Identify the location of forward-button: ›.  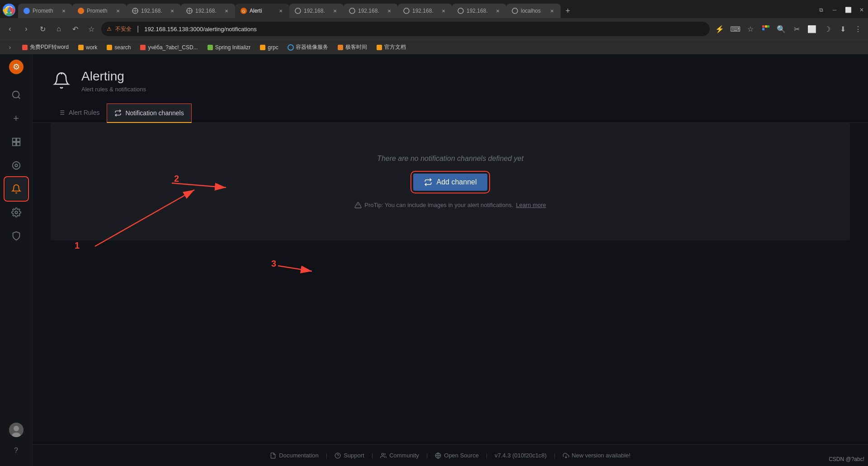
(26, 29).